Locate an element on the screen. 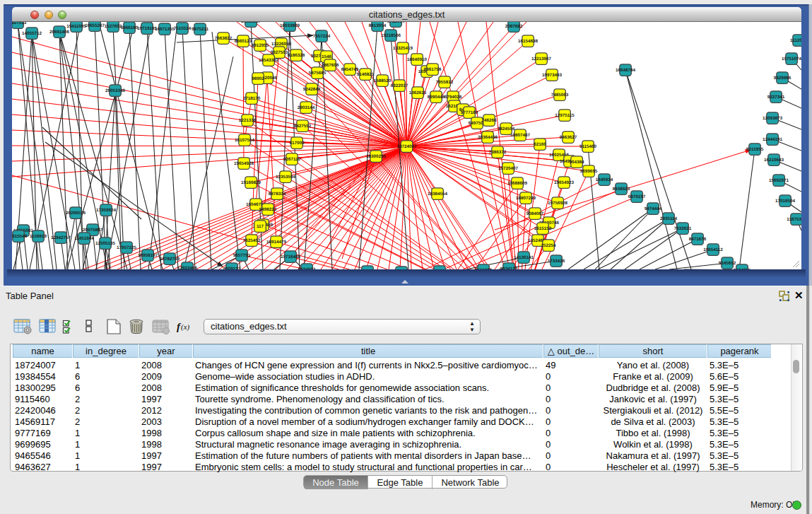 This screenshot has width=812, height=514. svg-text: 2087682 is located at coordinates (514, 27).